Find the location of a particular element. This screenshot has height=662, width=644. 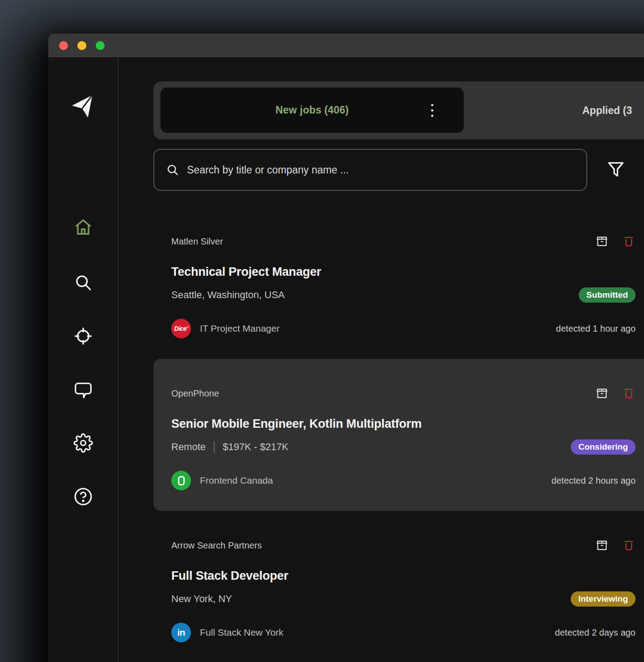

source-label: Frontend Canada is located at coordinates (236, 481).